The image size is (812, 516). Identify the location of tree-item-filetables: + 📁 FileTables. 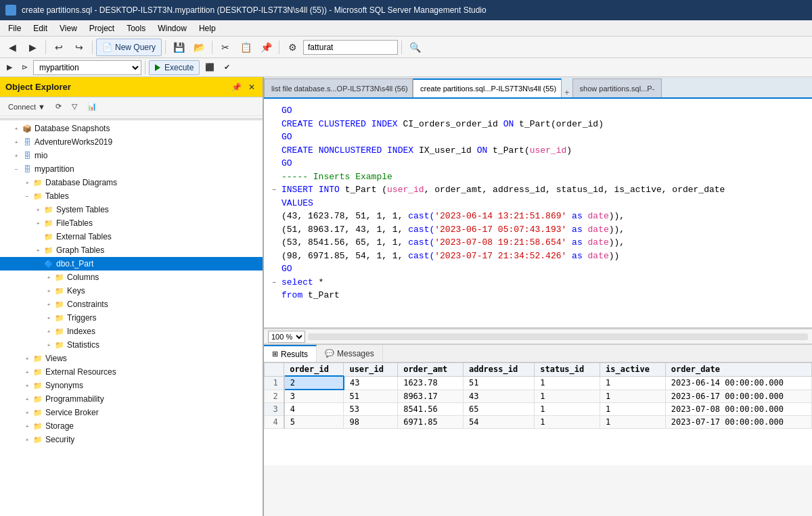
(131, 223).